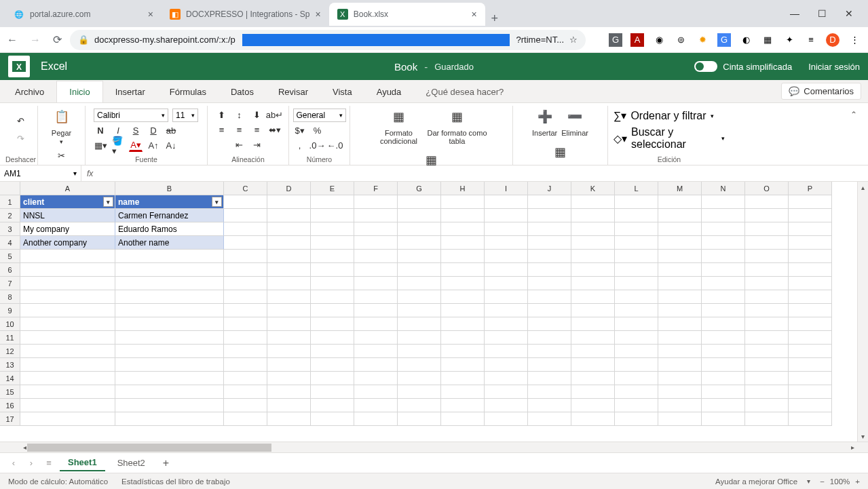 This screenshot has width=868, height=489. I want to click on cell: name▾, so click(170, 202).